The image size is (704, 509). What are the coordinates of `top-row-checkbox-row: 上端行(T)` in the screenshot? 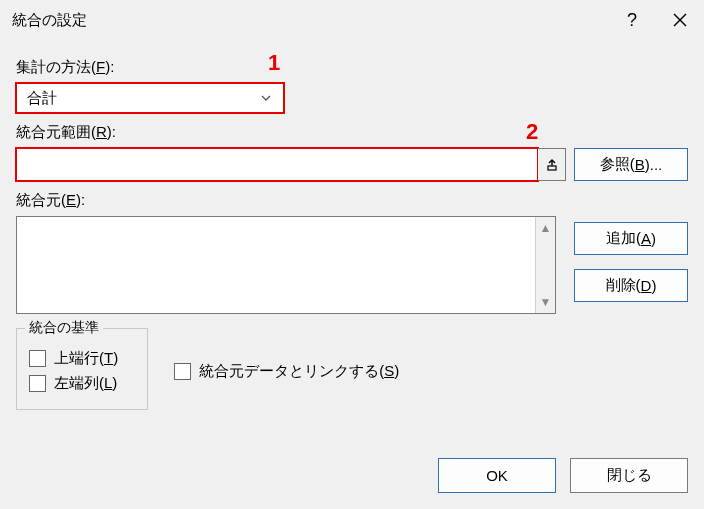 It's located at (82, 358).